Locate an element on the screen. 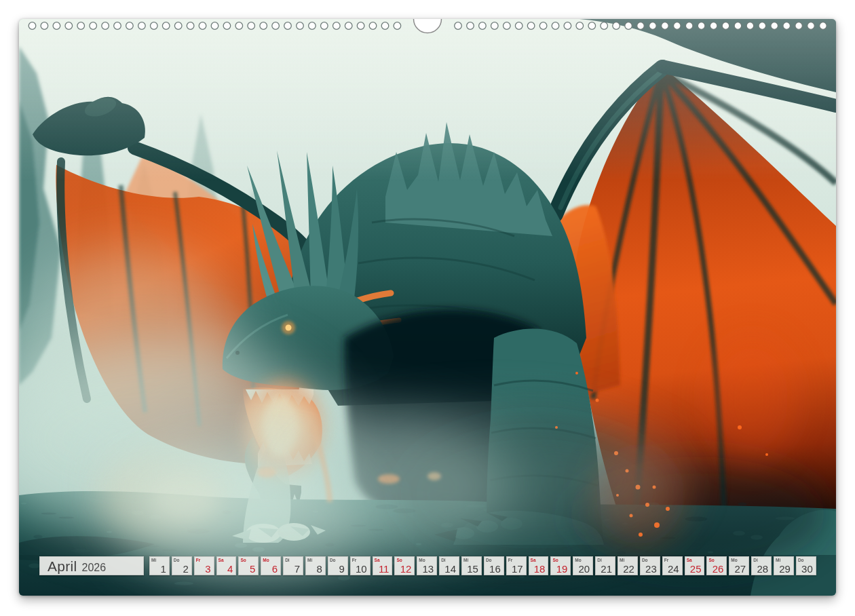  day-number: 6 is located at coordinates (275, 569).